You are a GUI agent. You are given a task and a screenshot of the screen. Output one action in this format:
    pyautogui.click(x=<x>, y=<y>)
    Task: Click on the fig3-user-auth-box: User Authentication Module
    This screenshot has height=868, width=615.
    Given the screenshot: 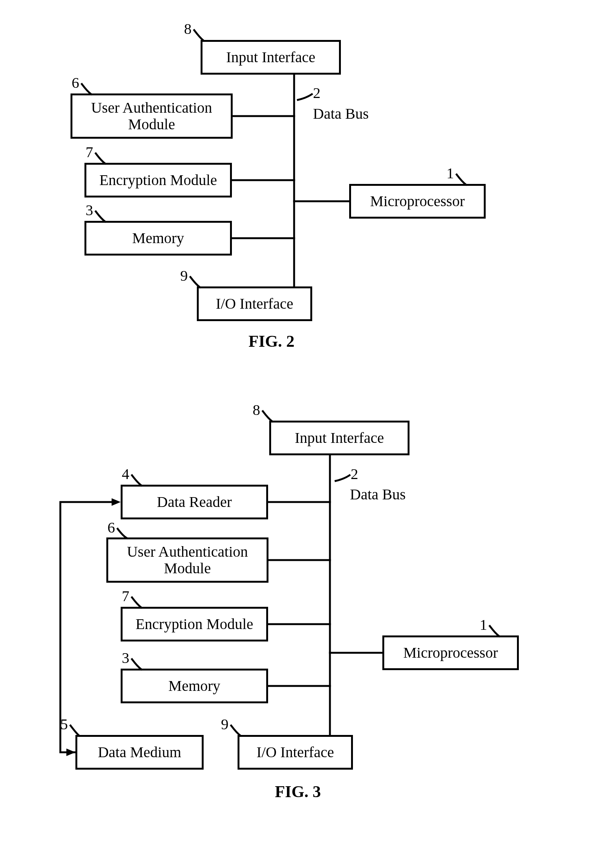 What is the action you would take?
    pyautogui.click(x=187, y=560)
    